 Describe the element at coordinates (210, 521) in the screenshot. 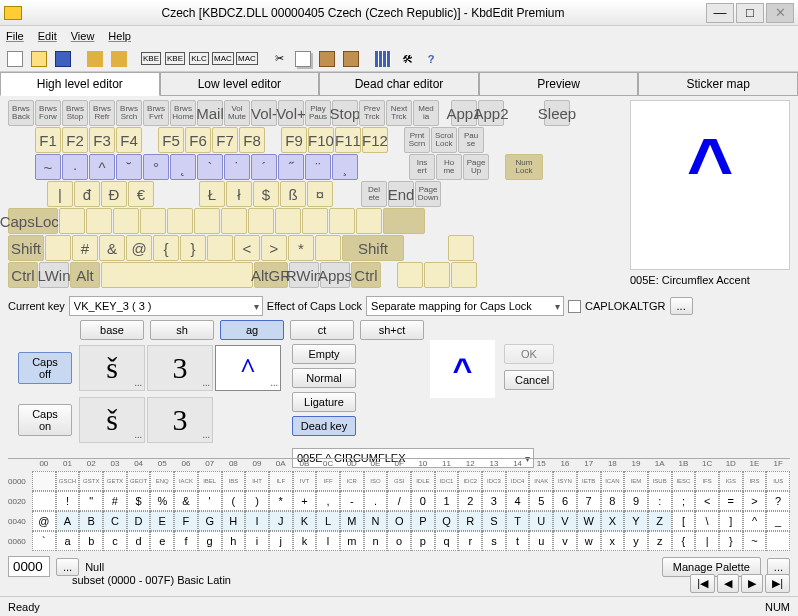

I see `pal-cell: G` at that location.